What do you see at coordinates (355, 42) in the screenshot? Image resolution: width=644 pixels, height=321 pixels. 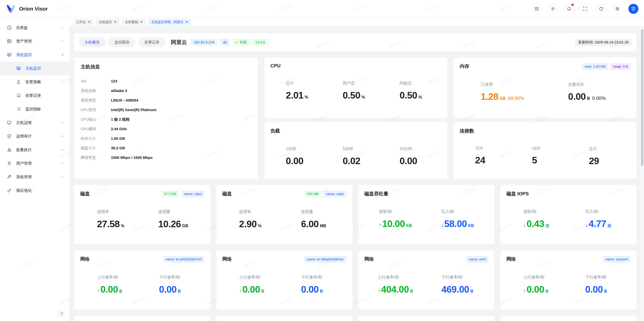 I see `host-header-card: 主机概览 监控图表 告警记录 阿里云 182.92.5.218 ali ✓在线 …` at bounding box center [355, 42].